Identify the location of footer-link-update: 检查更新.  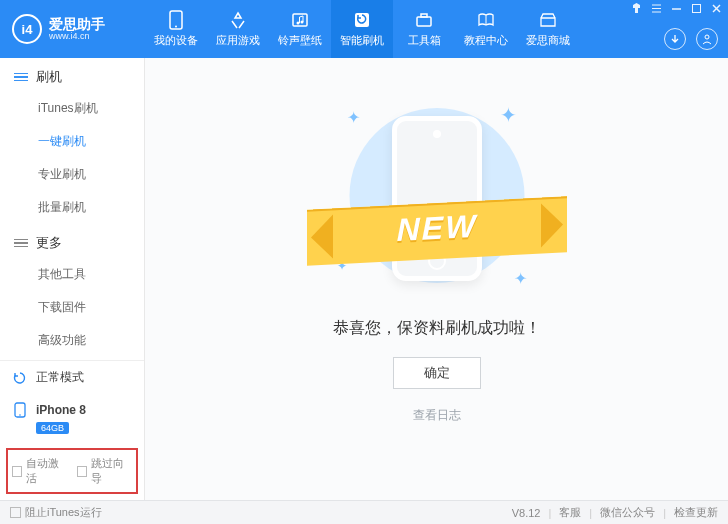
(696, 512).